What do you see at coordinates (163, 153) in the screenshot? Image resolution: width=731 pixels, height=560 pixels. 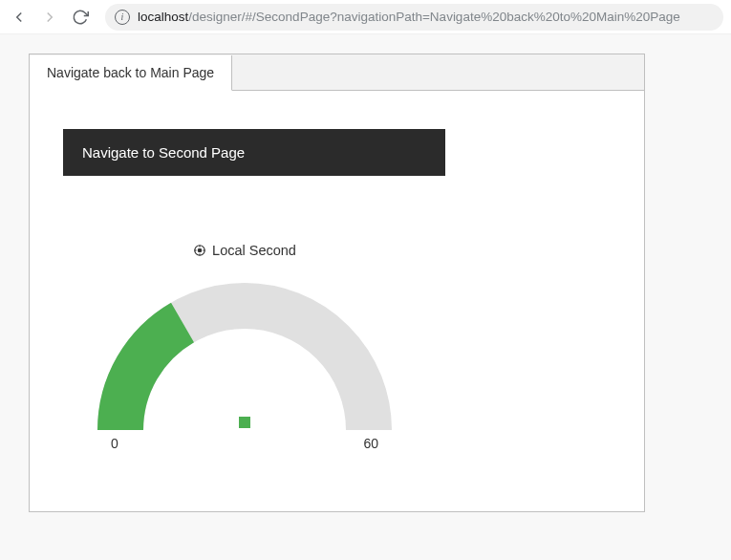 I see `button-label: Navigate to Second Page` at bounding box center [163, 153].